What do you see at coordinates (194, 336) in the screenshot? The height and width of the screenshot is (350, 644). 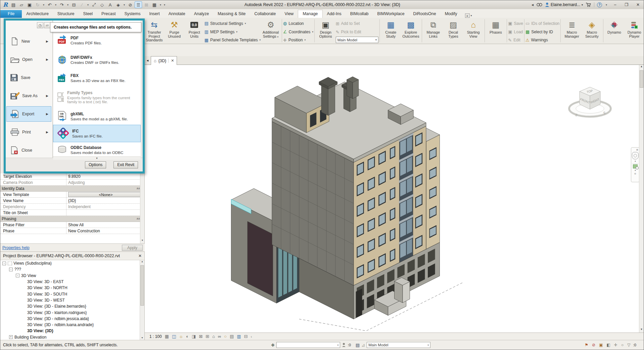 I see `rendering-dialog-icon: ◨` at bounding box center [194, 336].